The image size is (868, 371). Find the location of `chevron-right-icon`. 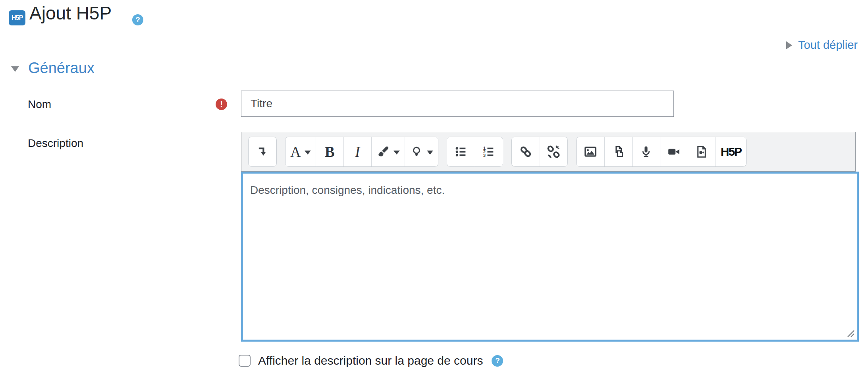

chevron-right-icon is located at coordinates (789, 45).